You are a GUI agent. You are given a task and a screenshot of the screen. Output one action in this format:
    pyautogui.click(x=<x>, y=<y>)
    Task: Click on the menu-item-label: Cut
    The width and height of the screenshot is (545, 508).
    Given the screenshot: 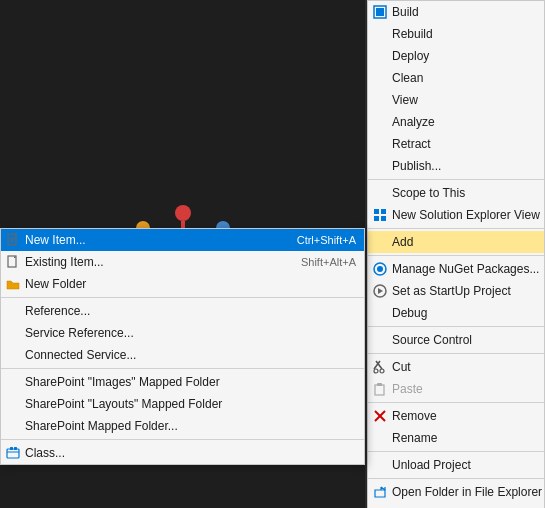 What is the action you would take?
    pyautogui.click(x=402, y=367)
    